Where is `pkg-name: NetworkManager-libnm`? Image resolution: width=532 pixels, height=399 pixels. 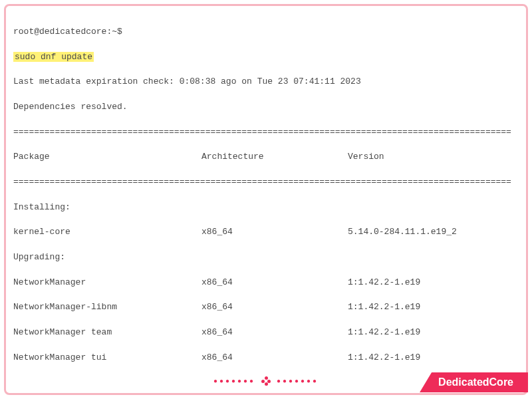 pkg-name: NetworkManager-libnm is located at coordinates (108, 307).